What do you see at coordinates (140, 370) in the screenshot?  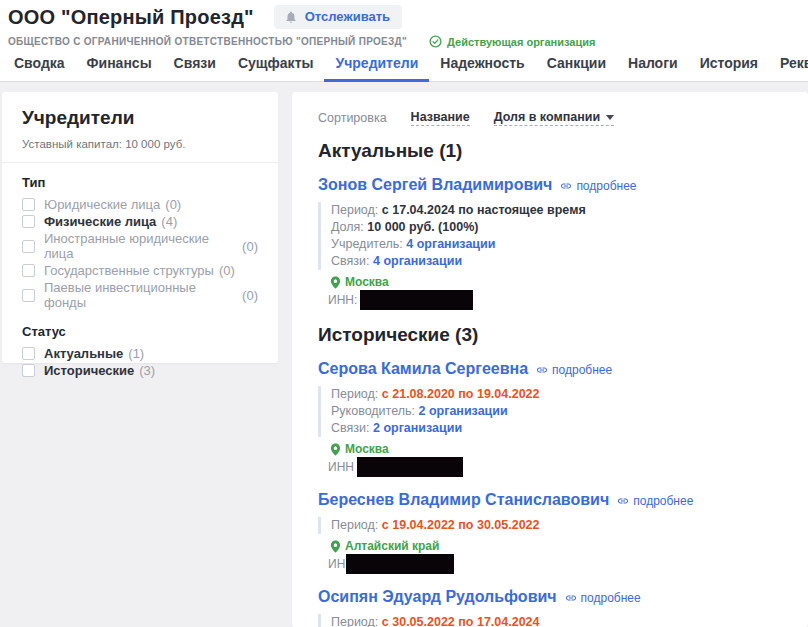 I see `filter-historical: Исторические (3)` at bounding box center [140, 370].